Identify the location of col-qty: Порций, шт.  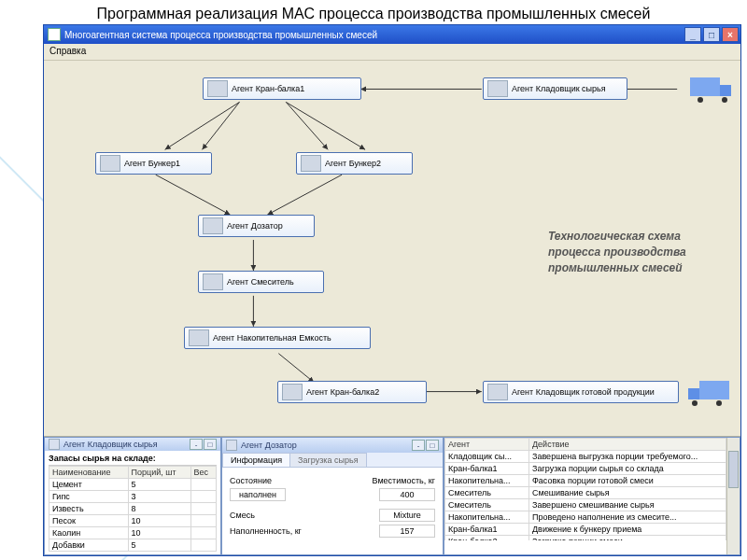
(159, 472).